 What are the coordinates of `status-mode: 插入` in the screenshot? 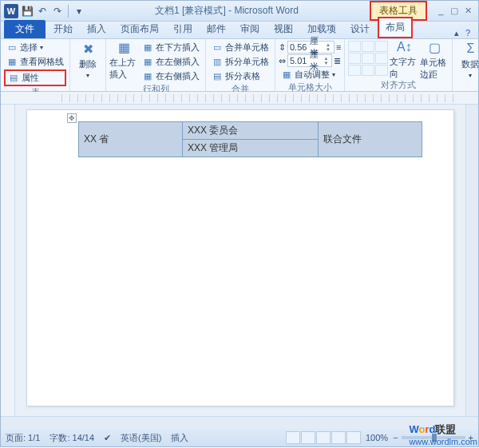 It's located at (180, 438).